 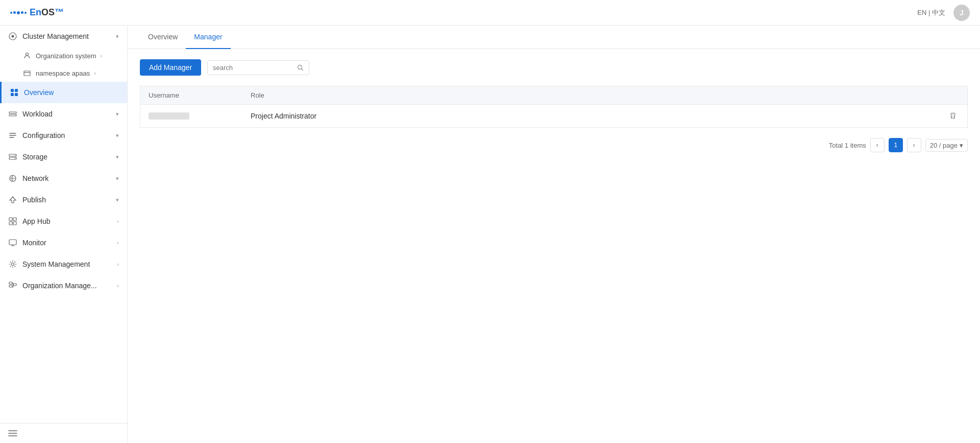 What do you see at coordinates (943, 13) in the screenshot?
I see `header-right: EN | 中文 J` at bounding box center [943, 13].